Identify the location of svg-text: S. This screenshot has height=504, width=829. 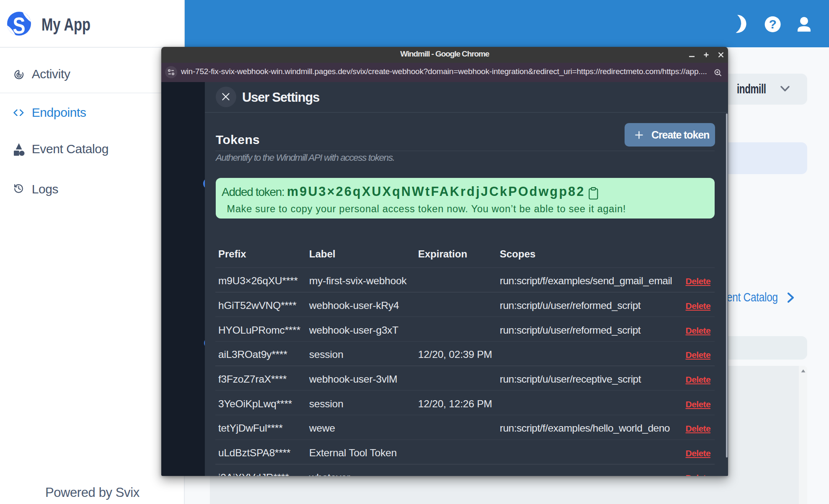
(19, 24).